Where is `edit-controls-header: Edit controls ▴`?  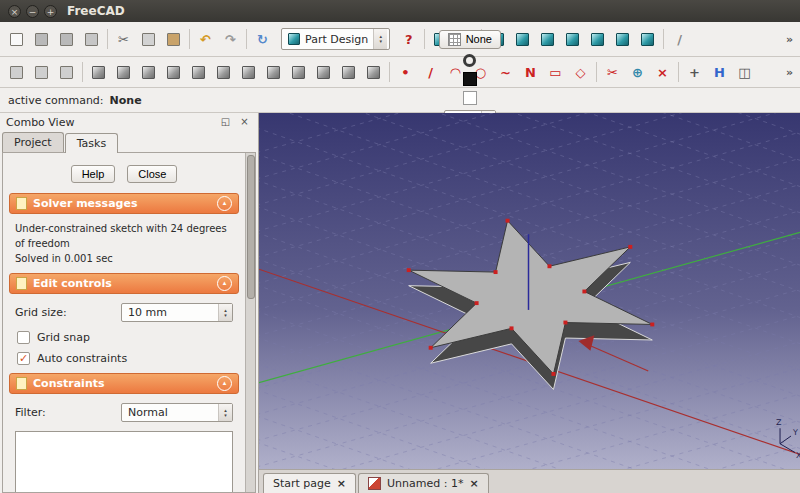
edit-controls-header: Edit controls ▴ is located at coordinates (124, 284).